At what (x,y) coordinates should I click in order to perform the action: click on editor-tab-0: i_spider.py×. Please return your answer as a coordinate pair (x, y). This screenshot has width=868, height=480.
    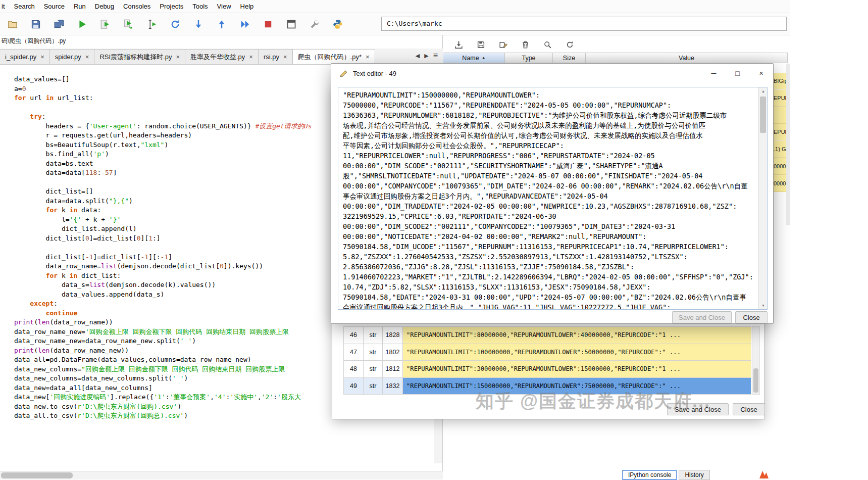
    Looking at the image, I should click on (25, 57).